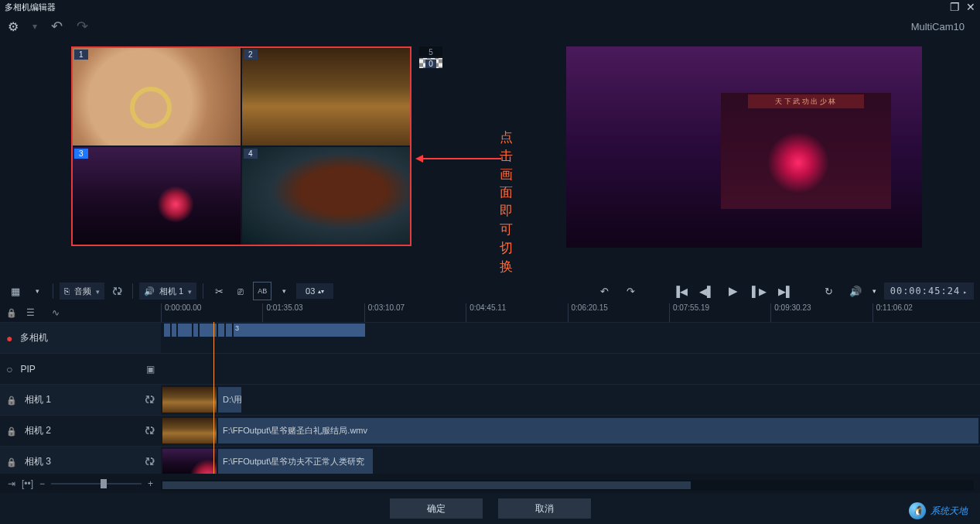 The height and width of the screenshot is (524, 980). I want to click on audio-dropdown-label: 音频, so click(83, 291).